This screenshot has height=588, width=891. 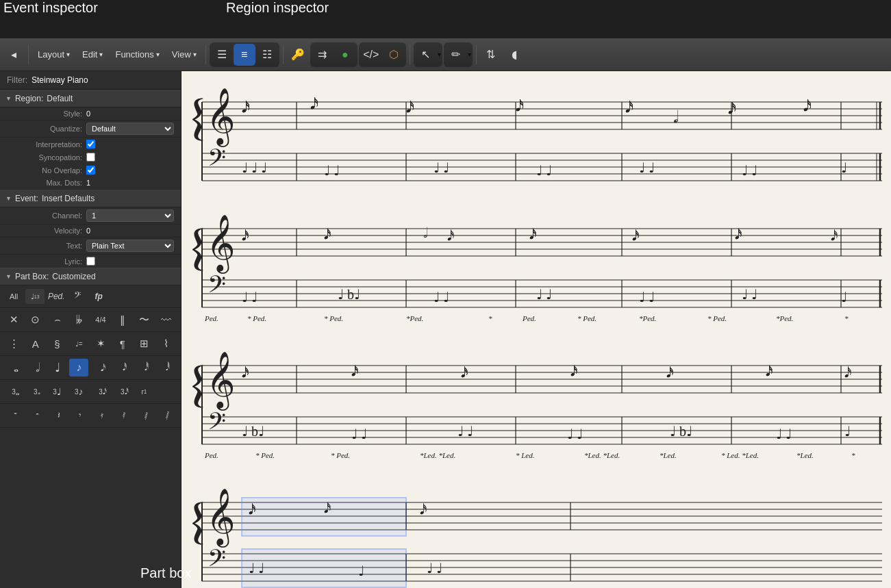 What do you see at coordinates (90, 231) in the screenshot?
I see `velocity-row: Velocity: 0` at bounding box center [90, 231].